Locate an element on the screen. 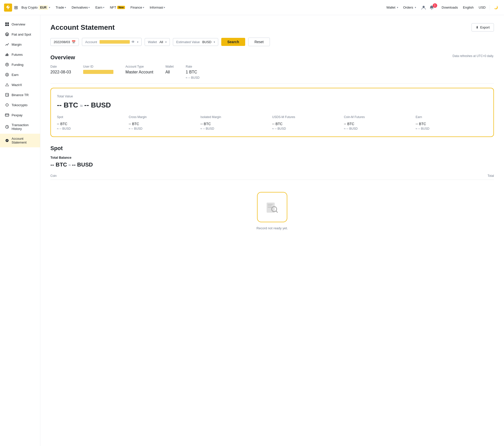 The height and width of the screenshot is (446, 504). navbar-right: Wallet ▾ Orders ▾ 1 Downloads English US… is located at coordinates (442, 8).